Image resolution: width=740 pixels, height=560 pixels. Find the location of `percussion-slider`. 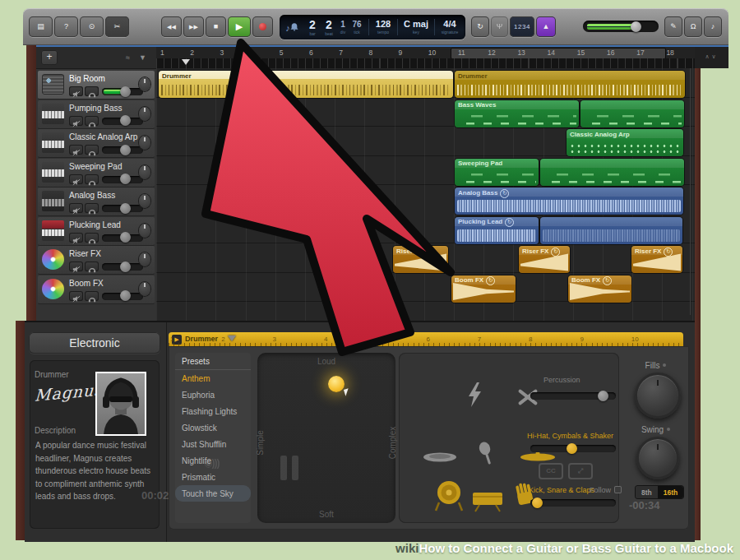

percussion-slider is located at coordinates (573, 396).